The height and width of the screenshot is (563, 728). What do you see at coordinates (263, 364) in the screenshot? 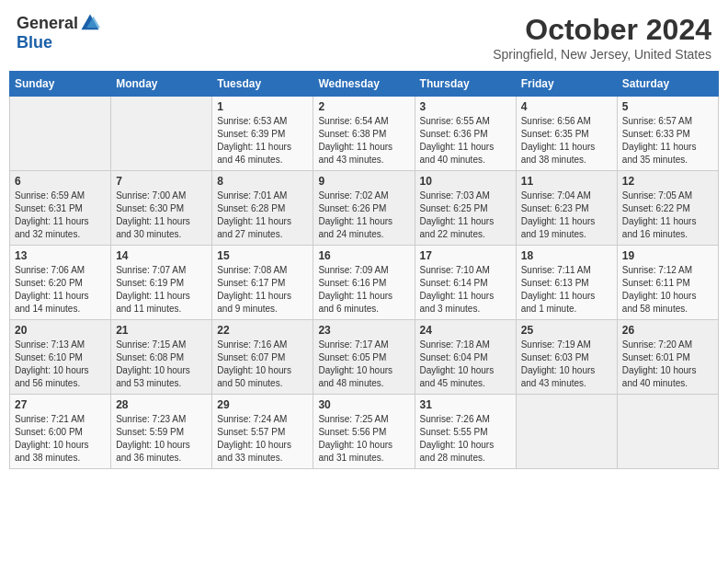
I see `day-info: Sunrise: 7:16 AM Sunset: 6:07 PM Dayligh…` at bounding box center [263, 364].